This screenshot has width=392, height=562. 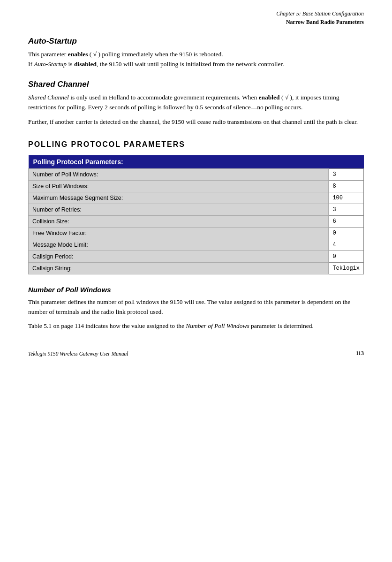 What do you see at coordinates (196, 307) in the screenshot?
I see `poll-windows-para1: This parameter defines the number of pol…` at bounding box center [196, 307].